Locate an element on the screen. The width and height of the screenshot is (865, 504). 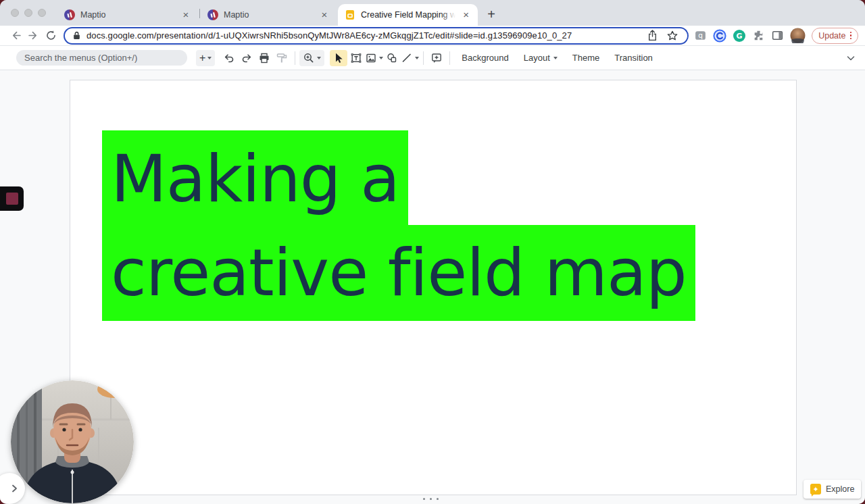
undo-button is located at coordinates (229, 58).